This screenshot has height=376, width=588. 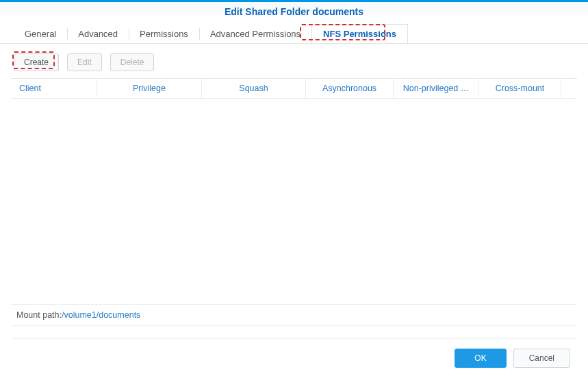 What do you see at coordinates (254, 88) in the screenshot?
I see `col-squash: Squash` at bounding box center [254, 88].